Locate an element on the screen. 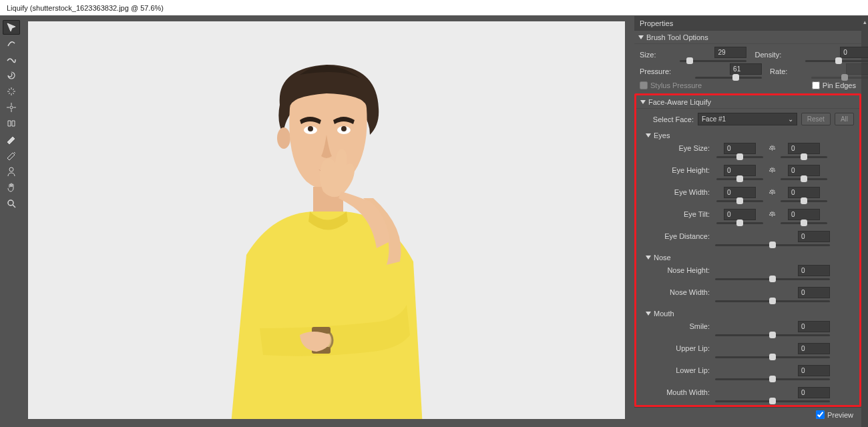 The height and width of the screenshot is (427, 868). chevron-down-icon: ⌄ is located at coordinates (791, 119).